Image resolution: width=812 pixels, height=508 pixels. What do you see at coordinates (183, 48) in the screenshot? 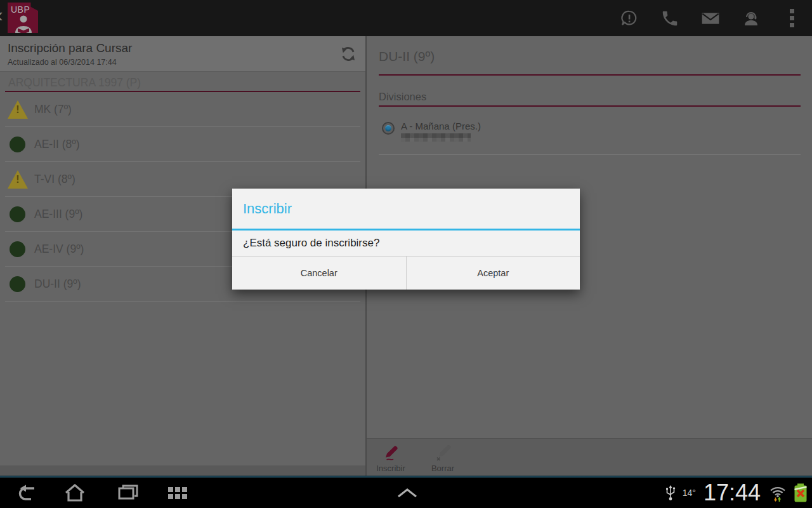
I see `page-title: Inscripción para Cursar` at bounding box center [183, 48].